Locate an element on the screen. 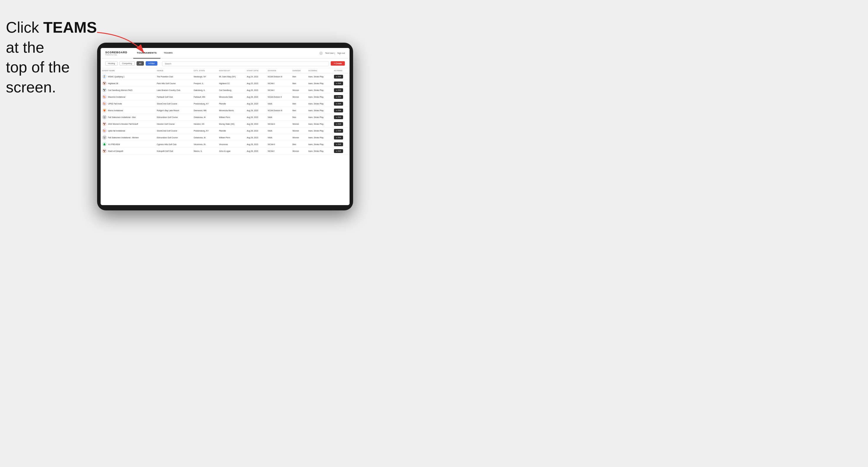  table-row: 🏌 MSMC Qualifying 1 The Powelton Club Ne… is located at coordinates (225, 77).